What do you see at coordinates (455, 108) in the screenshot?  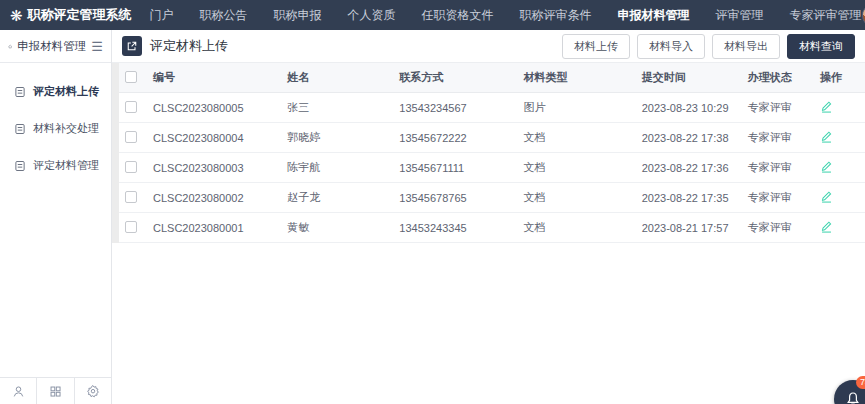 I see `cell-phone: 13543234567` at bounding box center [455, 108].